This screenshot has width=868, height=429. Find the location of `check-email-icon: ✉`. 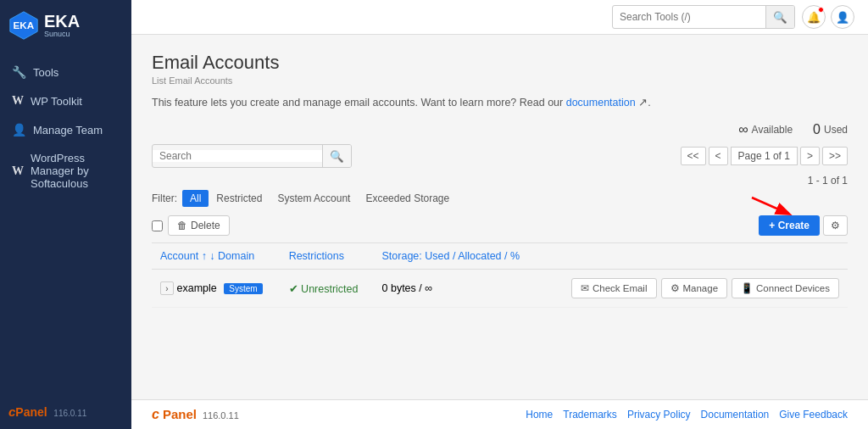

check-email-icon: ✉ is located at coordinates (585, 288).